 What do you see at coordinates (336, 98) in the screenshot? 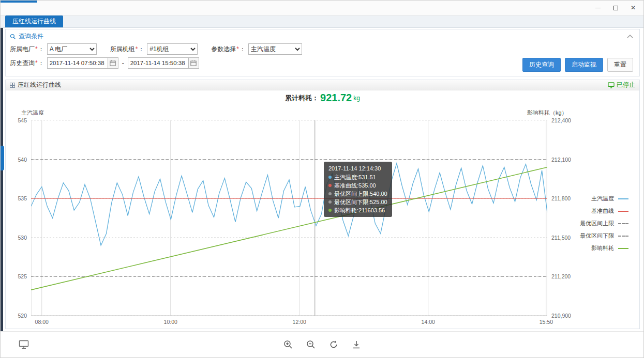
I see `total-value: 921.72` at bounding box center [336, 98].